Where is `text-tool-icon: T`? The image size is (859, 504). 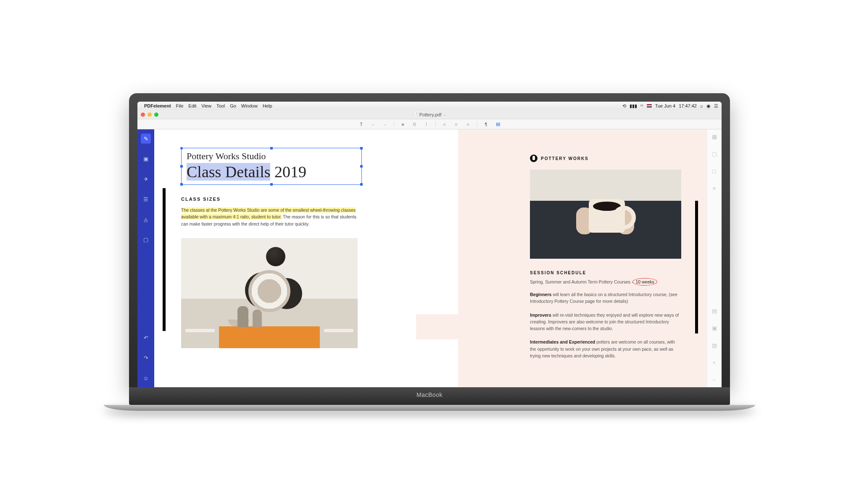 text-tool-icon: T is located at coordinates (361, 124).